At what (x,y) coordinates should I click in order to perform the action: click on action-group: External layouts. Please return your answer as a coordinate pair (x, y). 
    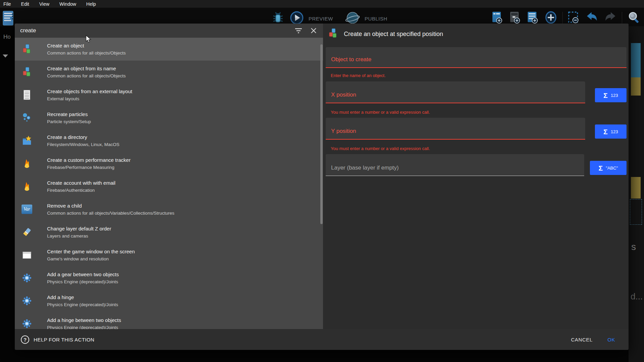
    Looking at the image, I should click on (89, 99).